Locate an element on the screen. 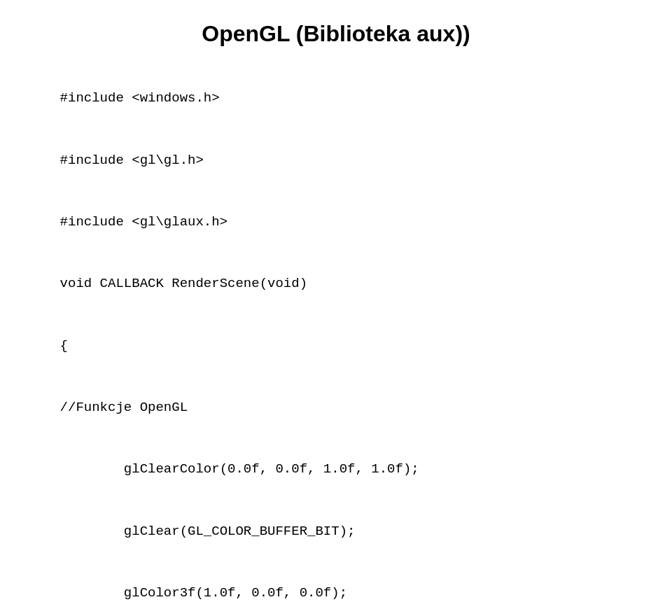  page-title: OpenGL (Biblioteka aux)) is located at coordinates (336, 34).